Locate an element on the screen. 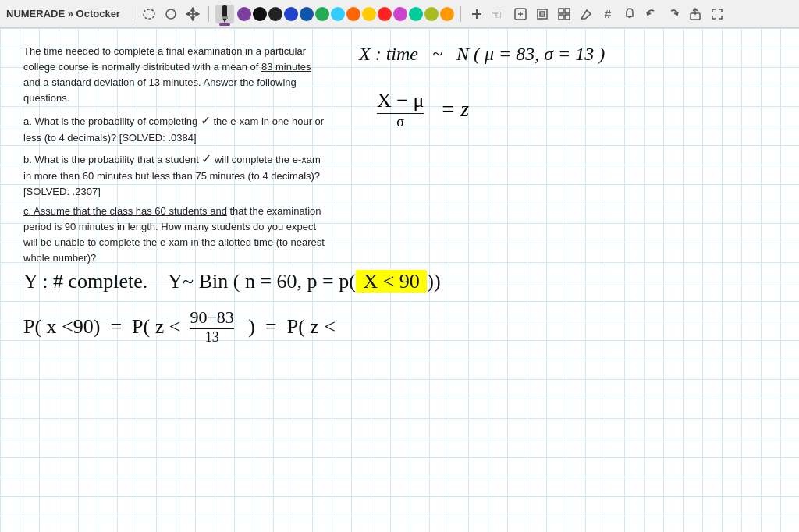  add-tool is located at coordinates (477, 14).